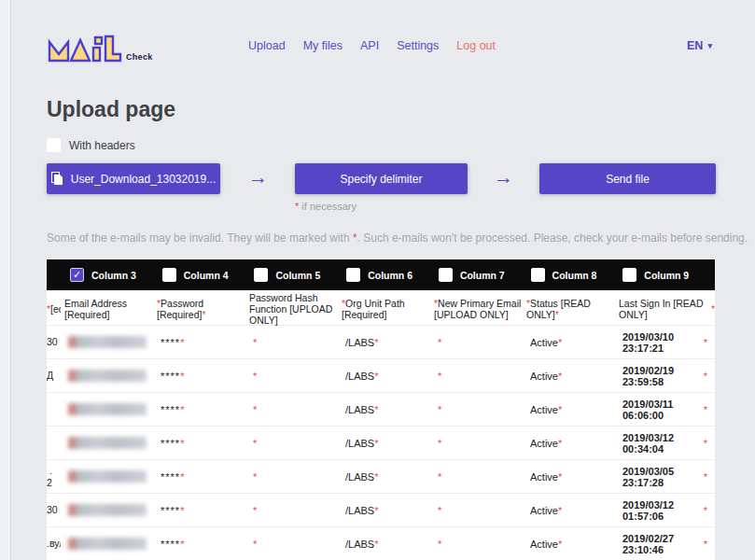 The height and width of the screenshot is (560, 755). Describe the element at coordinates (446, 274) in the screenshot. I see `column-7-checkbox` at that location.